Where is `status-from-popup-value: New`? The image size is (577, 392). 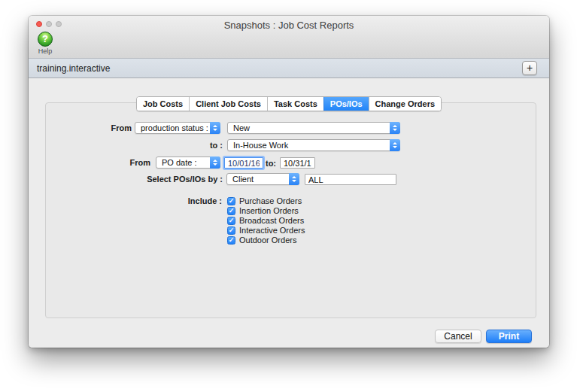 status-from-popup-value: New is located at coordinates (308, 128).